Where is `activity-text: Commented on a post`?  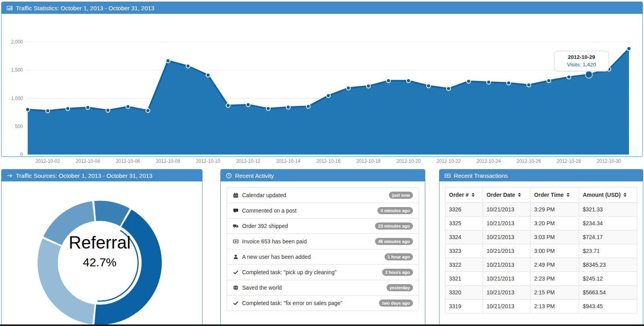
activity-text: Commented on a post is located at coordinates (269, 211).